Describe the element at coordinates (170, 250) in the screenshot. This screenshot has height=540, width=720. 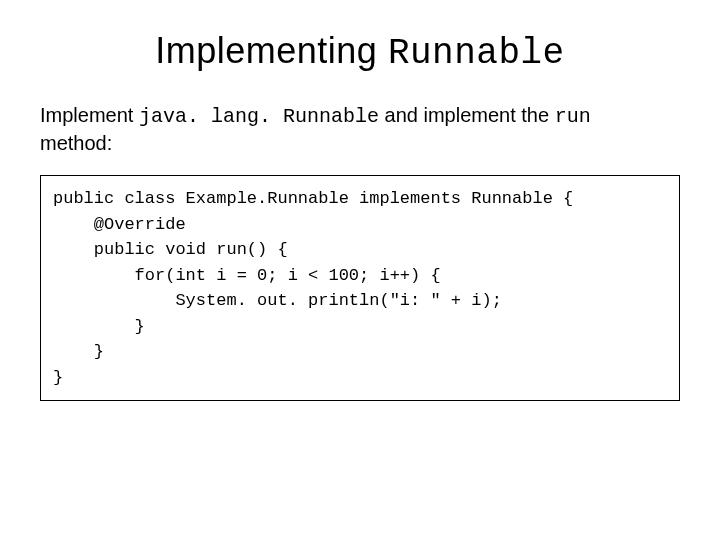
I see `code-line: public void run() {` at that location.